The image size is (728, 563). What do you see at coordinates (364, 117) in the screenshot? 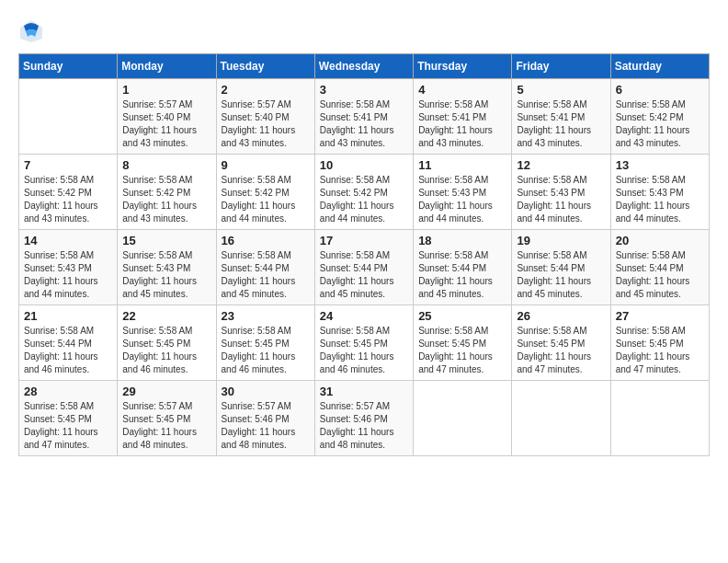
I see `calendar-cell: 3Sunrise: 5:58 AM Sunset: 5:41 PM Daylig…` at bounding box center [364, 117].